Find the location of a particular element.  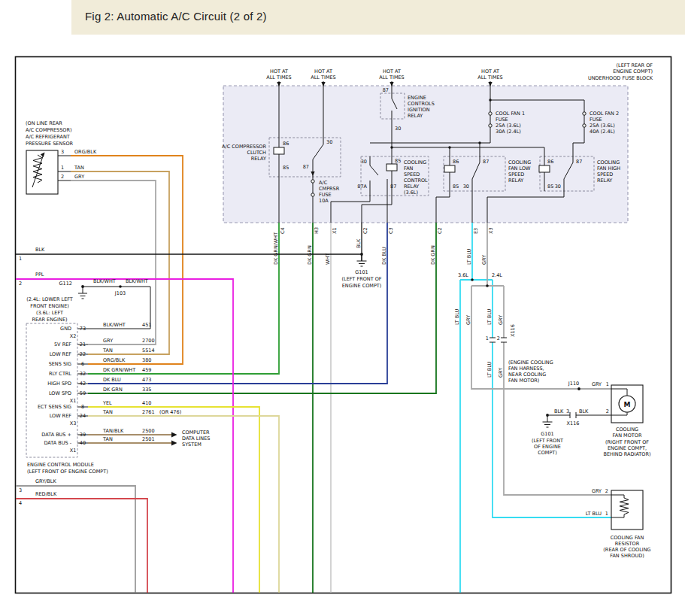

ground-g101-note: ENGINE COMPT) is located at coordinates (362, 286).